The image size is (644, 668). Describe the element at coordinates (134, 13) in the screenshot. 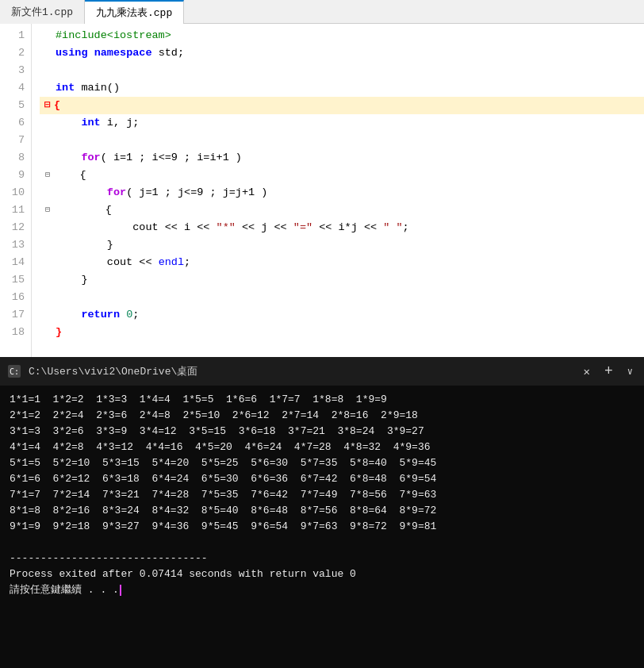

I see `tab-multiplication-label: 九九乘法表.cpp` at that location.